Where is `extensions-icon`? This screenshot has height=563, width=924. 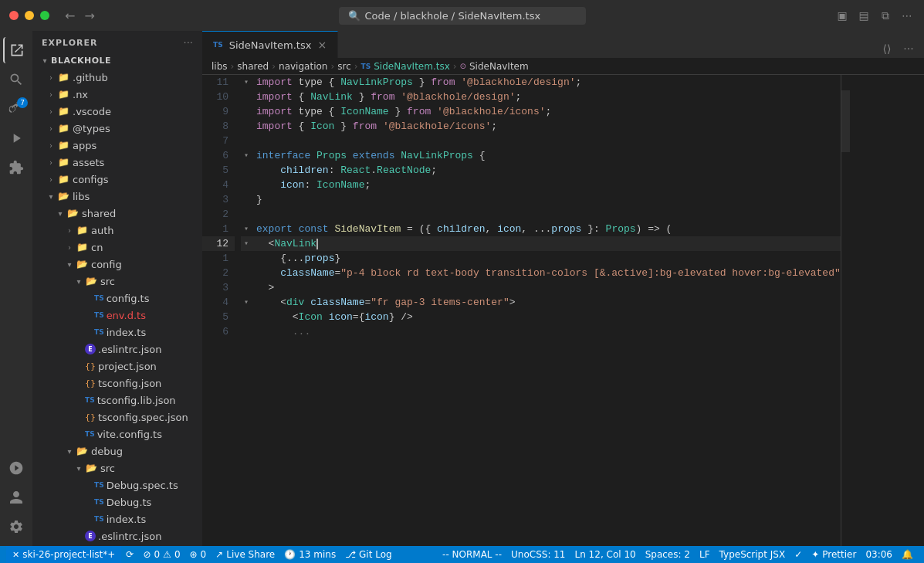
extensions-icon is located at coordinates (16, 168).